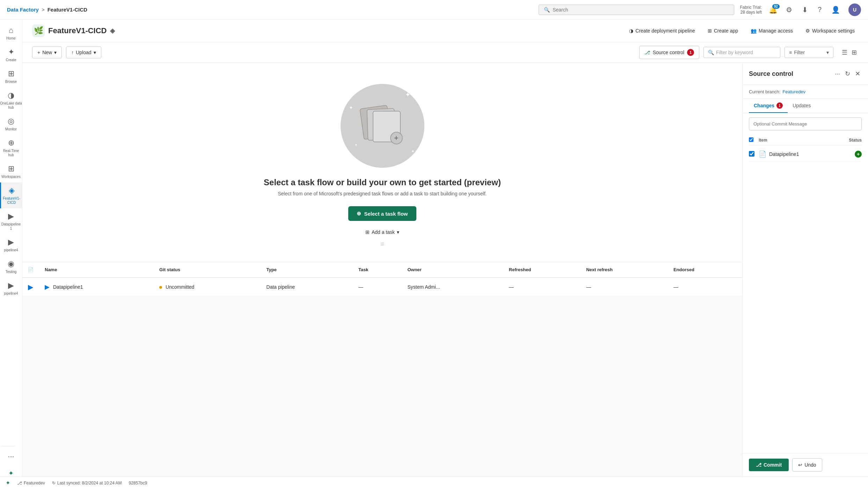 The height and width of the screenshot is (489, 868). I want to click on share-icon-button: 👤, so click(836, 10).